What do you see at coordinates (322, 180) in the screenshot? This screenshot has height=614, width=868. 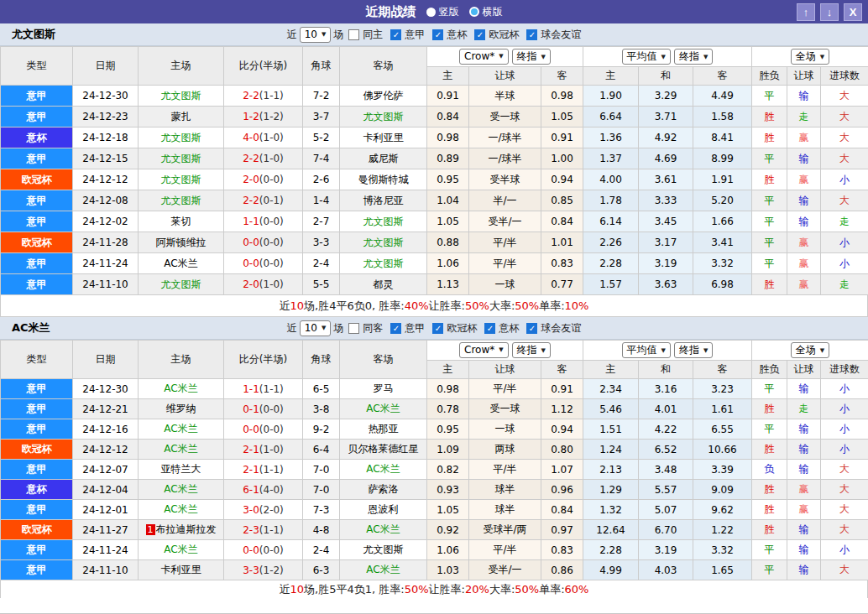 I see `corner-score: 2-6` at bounding box center [322, 180].